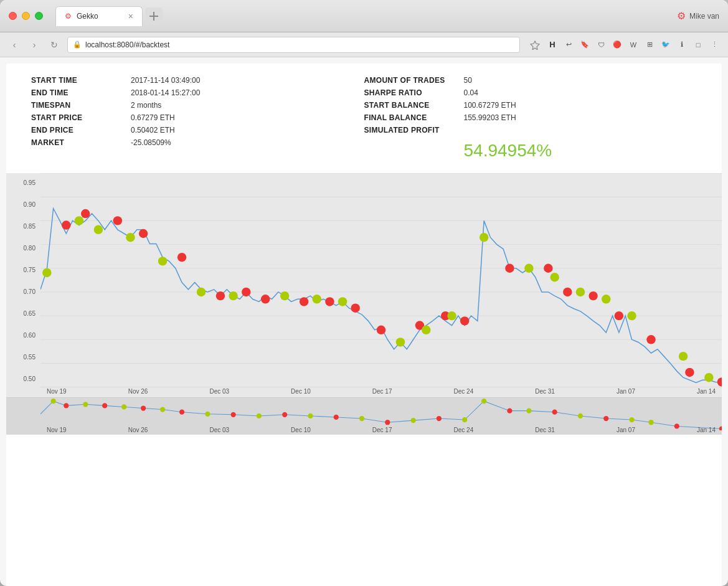 The width and height of the screenshot is (728, 586). Describe the element at coordinates (381, 415) in the screenshot. I see `mini-price-line` at that location.